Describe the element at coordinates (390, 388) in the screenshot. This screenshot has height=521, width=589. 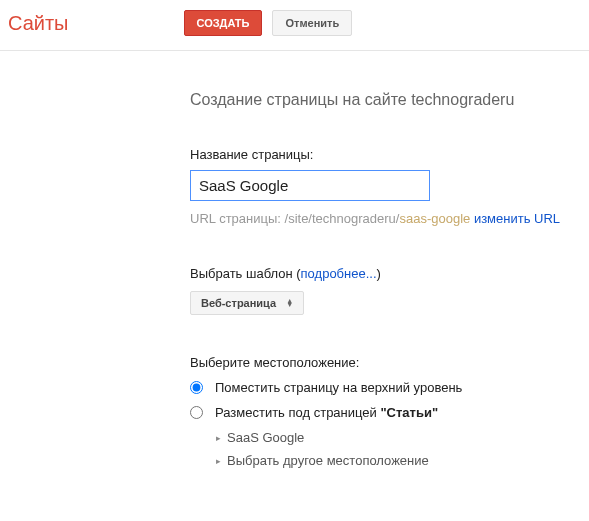
I see `location-option-top: Поместить страницу на верхний уровень` at that location.